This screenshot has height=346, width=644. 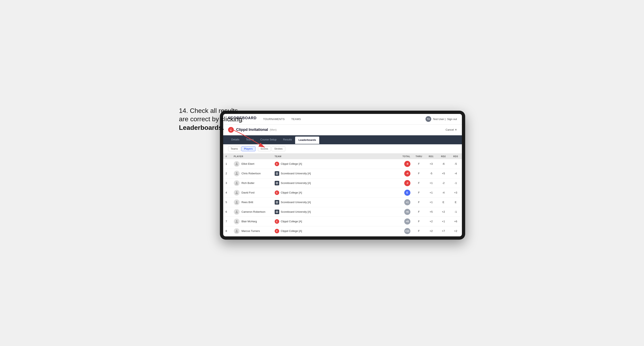 What do you see at coordinates (444, 212) in the screenshot?
I see `rd2-cell: +2` at bounding box center [444, 212].